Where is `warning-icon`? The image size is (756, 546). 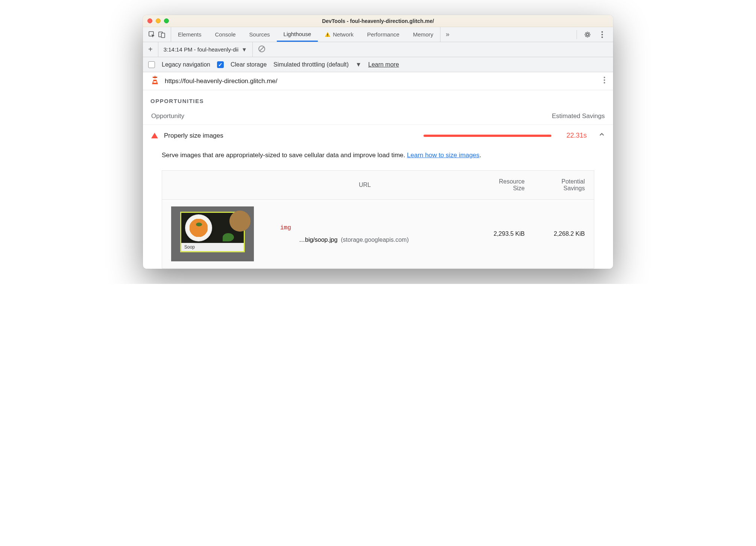 warning-icon is located at coordinates (328, 35).